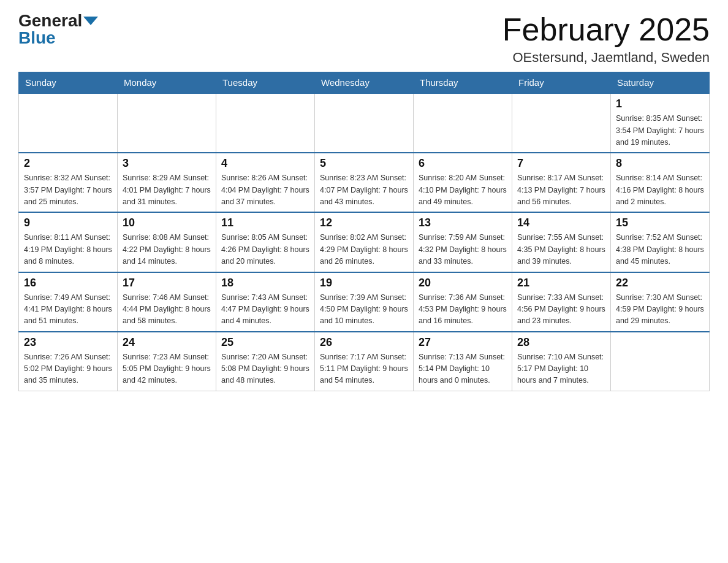 The image size is (728, 563). I want to click on calendar-cell: 2Sunrise: 8:32 AM Sunset: 3:57 PM Daylig…, so click(69, 183).